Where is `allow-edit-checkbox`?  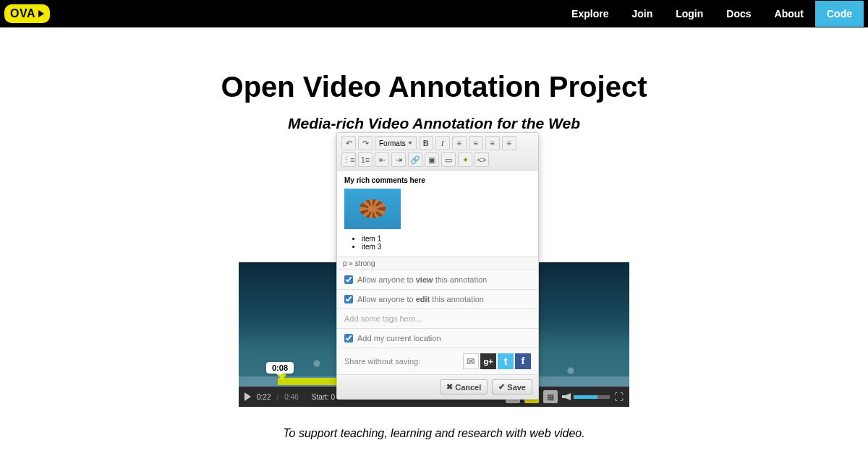
allow-edit-checkbox is located at coordinates (349, 299).